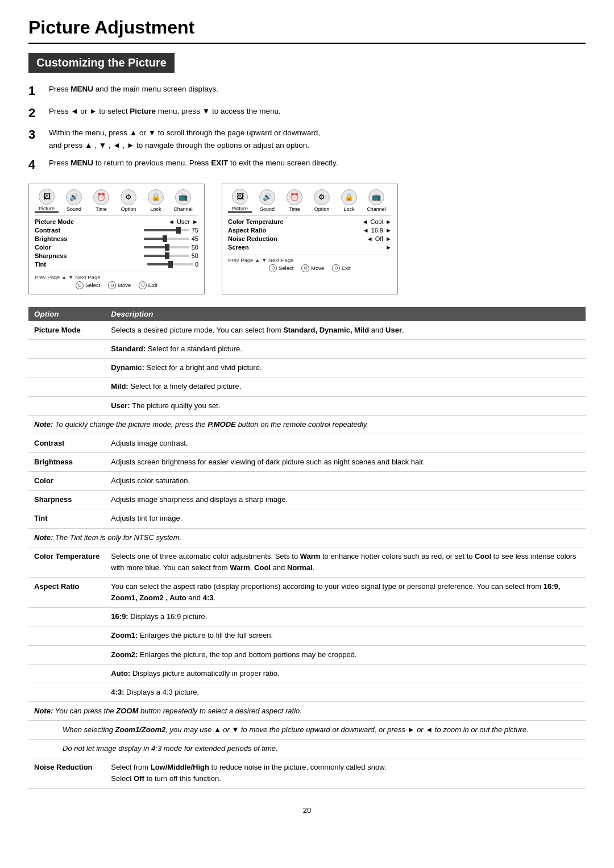 The height and width of the screenshot is (868, 614). Describe the element at coordinates (195, 256) in the screenshot. I see `sharpness-num: 50` at that location.